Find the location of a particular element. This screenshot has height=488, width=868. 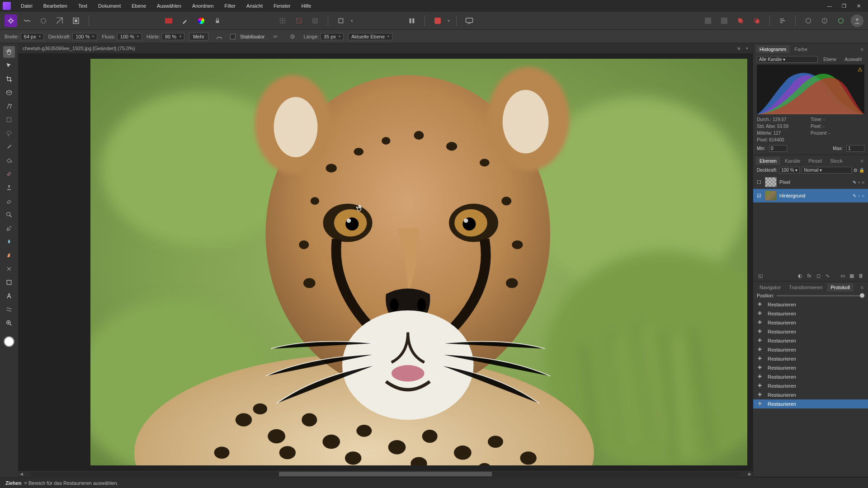

group-icon: ▭ is located at coordinates (843, 276).